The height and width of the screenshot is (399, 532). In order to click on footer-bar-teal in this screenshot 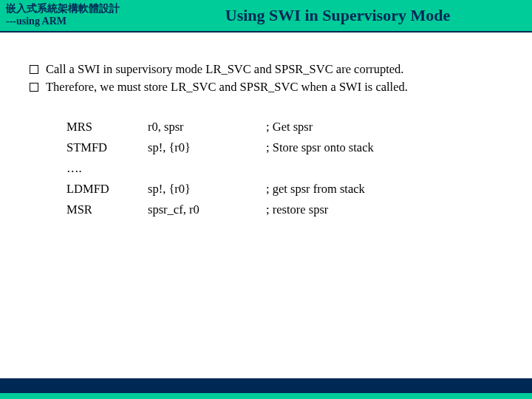, I will do `click(266, 396)`.